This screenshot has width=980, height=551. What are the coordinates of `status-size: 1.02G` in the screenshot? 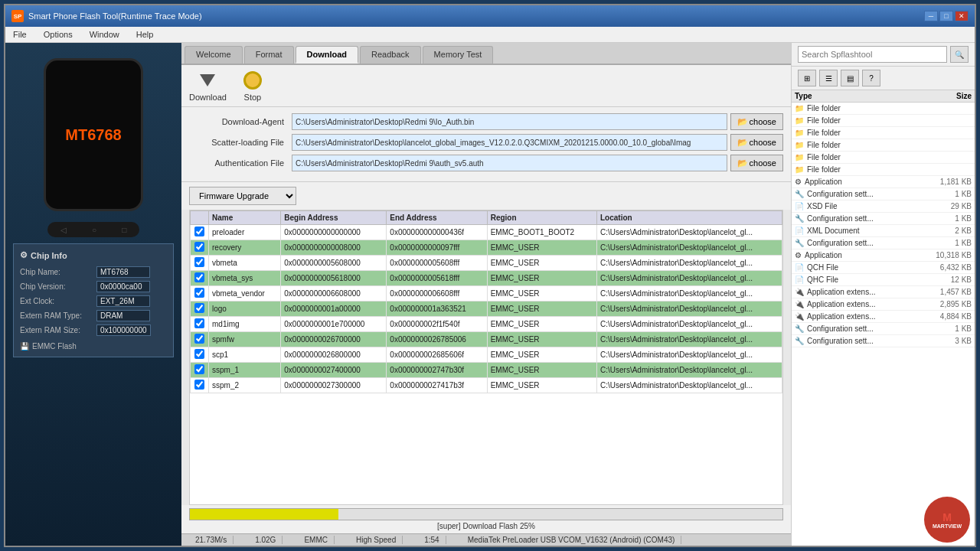 It's located at (266, 540).